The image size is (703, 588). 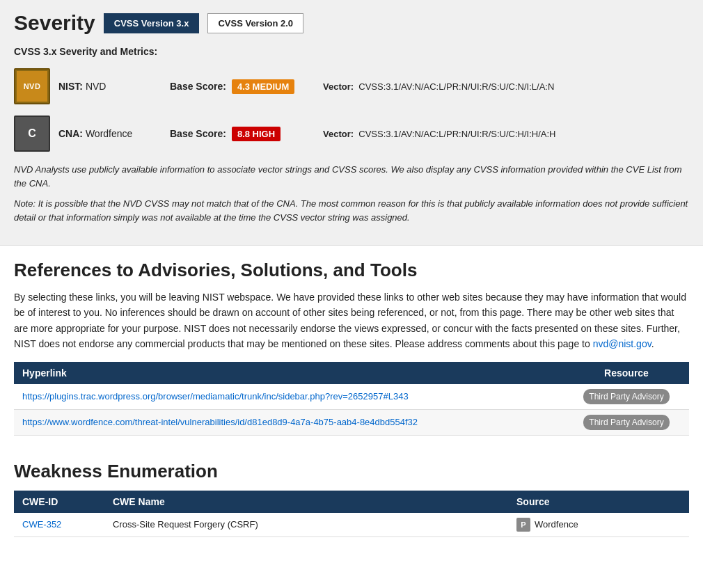 What do you see at coordinates (352, 373) in the screenshot?
I see `refs-table-header: Hyperlink Resource` at bounding box center [352, 373].